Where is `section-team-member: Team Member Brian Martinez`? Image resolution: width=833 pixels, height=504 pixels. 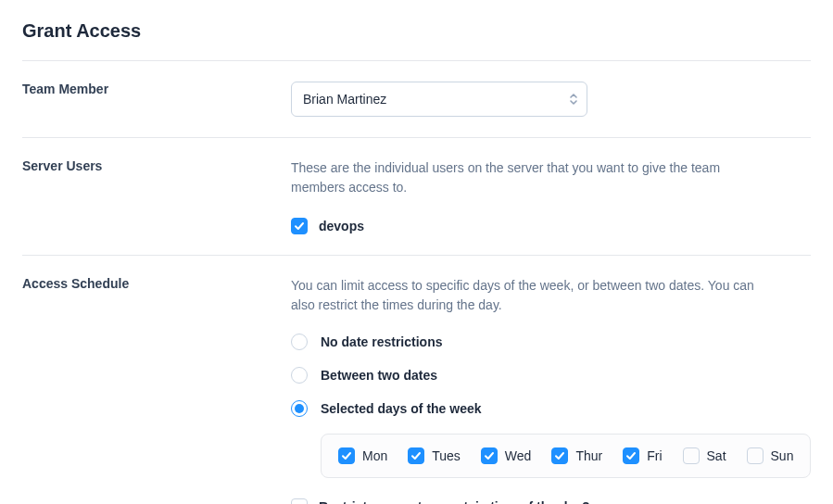 section-team-member: Team Member Brian Martinez is located at coordinates (417, 99).